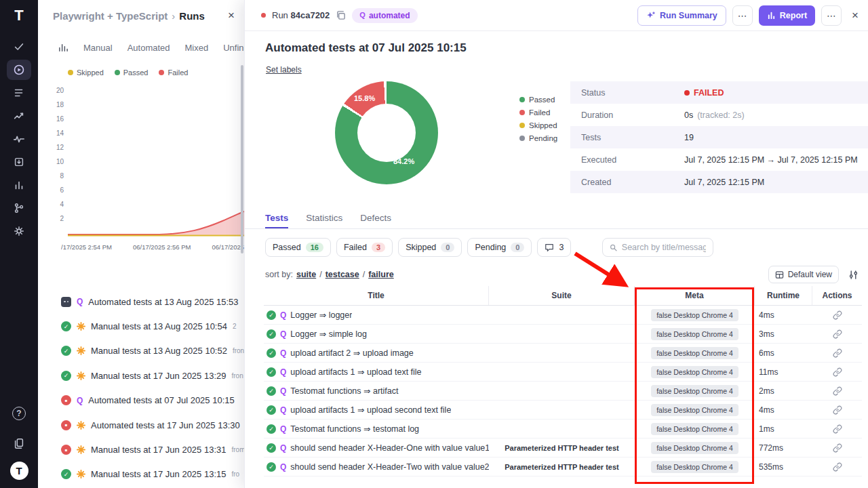 The height and width of the screenshot is (488, 868). I want to click on filter-passed-button: Passed16, so click(298, 247).